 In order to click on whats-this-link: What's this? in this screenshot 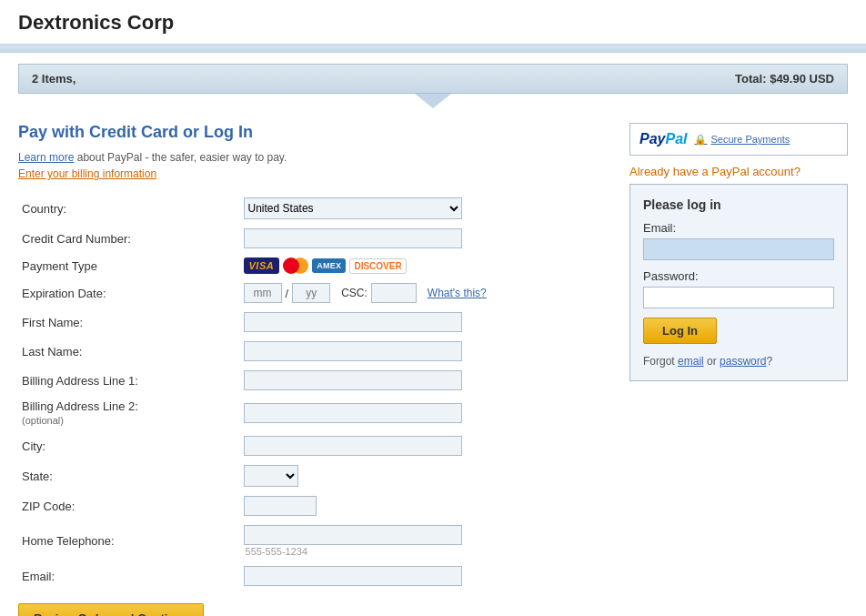, I will do `click(457, 293)`.